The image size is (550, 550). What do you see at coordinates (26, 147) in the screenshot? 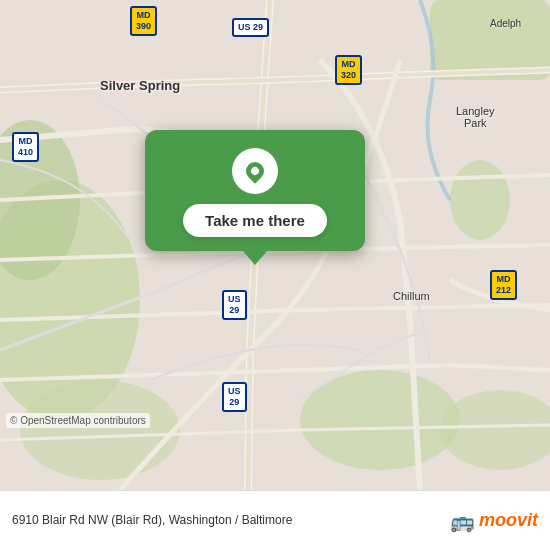
I see `badge-md410: MD410` at bounding box center [26, 147].